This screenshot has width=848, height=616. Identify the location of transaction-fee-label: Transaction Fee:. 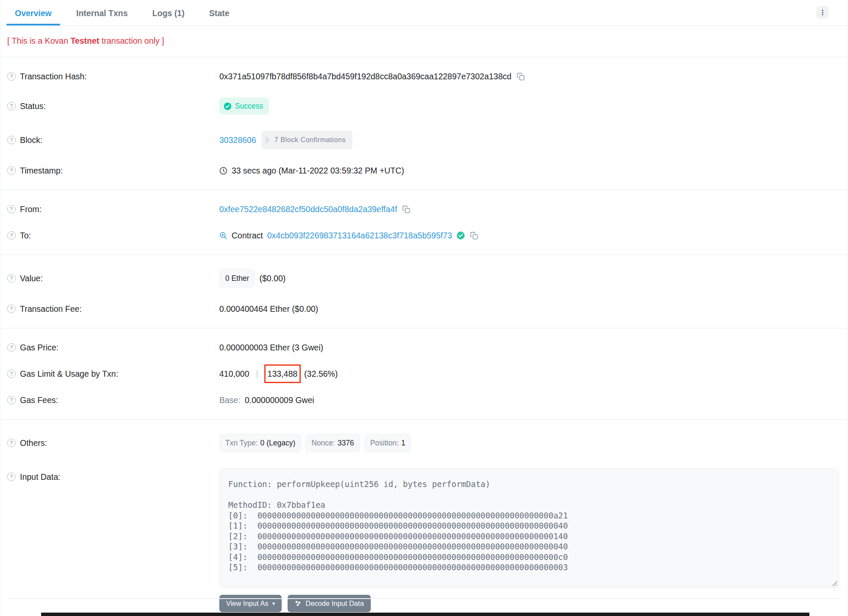
(51, 309).